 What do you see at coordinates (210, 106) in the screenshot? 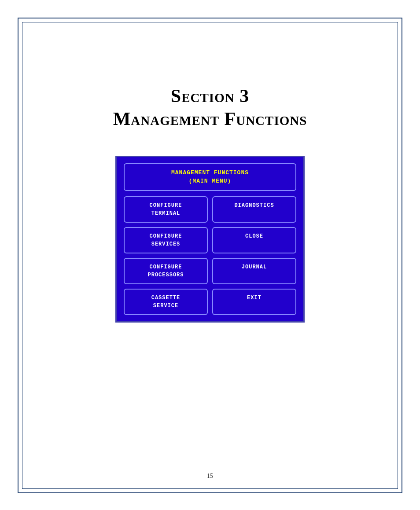
I see `section-title: Section 3 Management Functions` at bounding box center [210, 106].